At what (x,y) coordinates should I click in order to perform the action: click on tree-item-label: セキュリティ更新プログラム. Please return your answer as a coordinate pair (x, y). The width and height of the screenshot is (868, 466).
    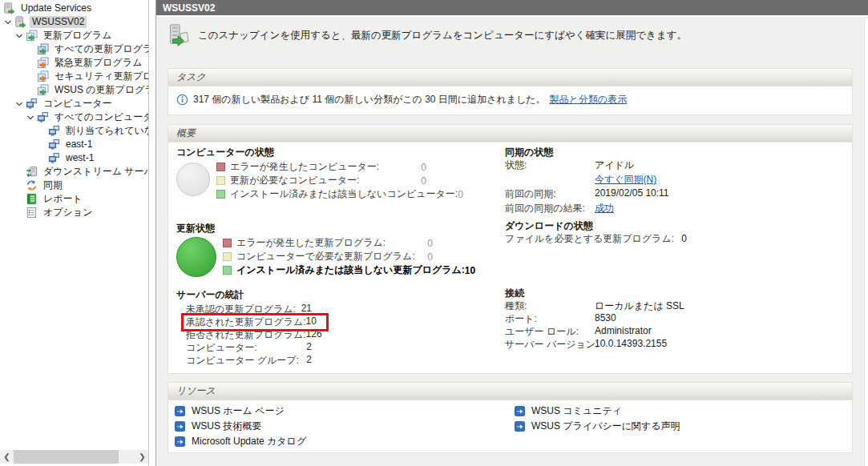
    Looking at the image, I should click on (101, 77).